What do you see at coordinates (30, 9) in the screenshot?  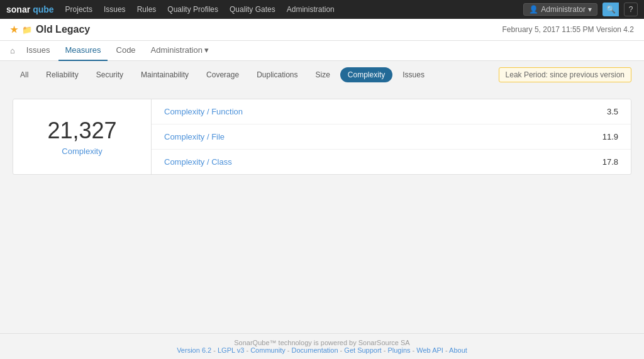 I see `brand-logo: sonarqube` at bounding box center [30, 9].